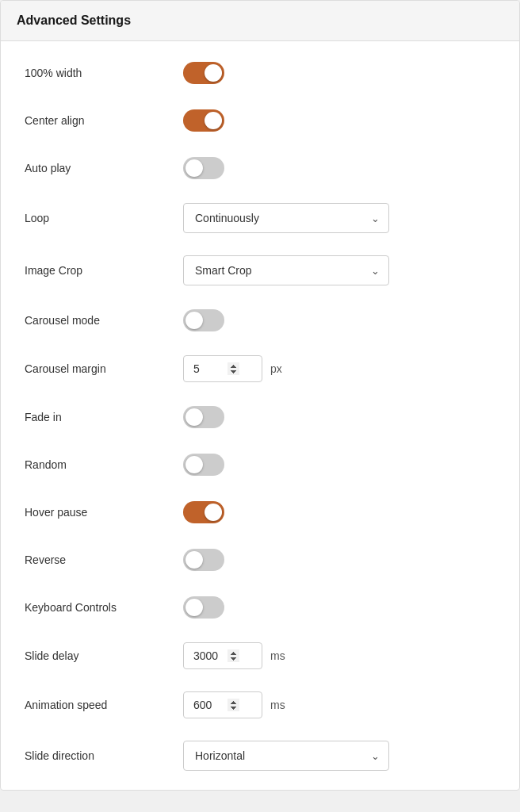 This screenshot has height=812, width=520. I want to click on setting-row-slide-direction: Slide directionHorizontalVertical⌄, so click(260, 756).